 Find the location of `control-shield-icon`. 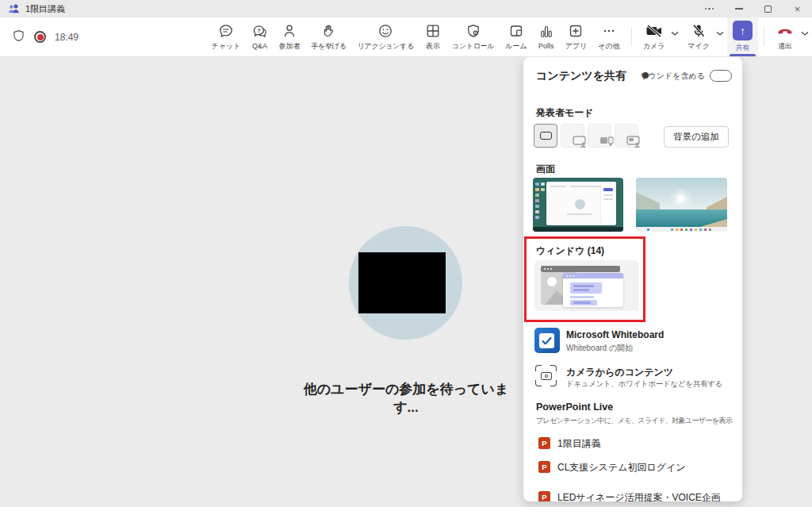

control-shield-icon is located at coordinates (473, 31).